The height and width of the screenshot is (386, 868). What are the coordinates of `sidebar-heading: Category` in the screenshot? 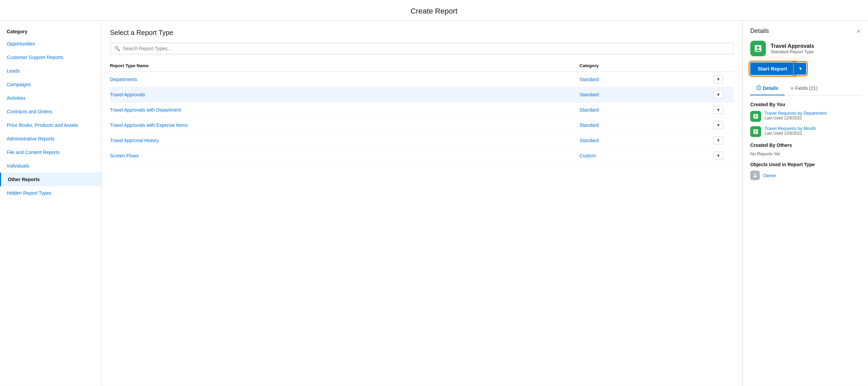 It's located at (51, 31).